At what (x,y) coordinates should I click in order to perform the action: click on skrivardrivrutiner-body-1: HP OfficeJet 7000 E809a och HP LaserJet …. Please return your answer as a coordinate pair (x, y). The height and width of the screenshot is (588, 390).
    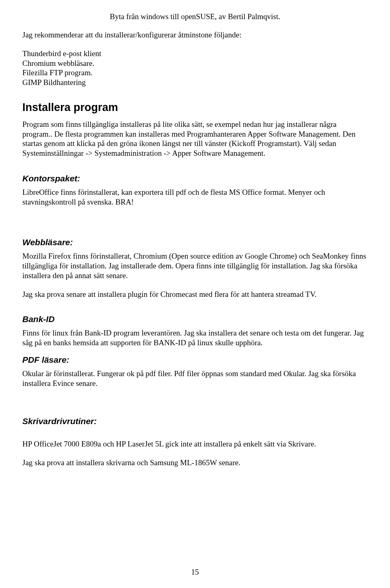
    Looking at the image, I should click on (195, 444).